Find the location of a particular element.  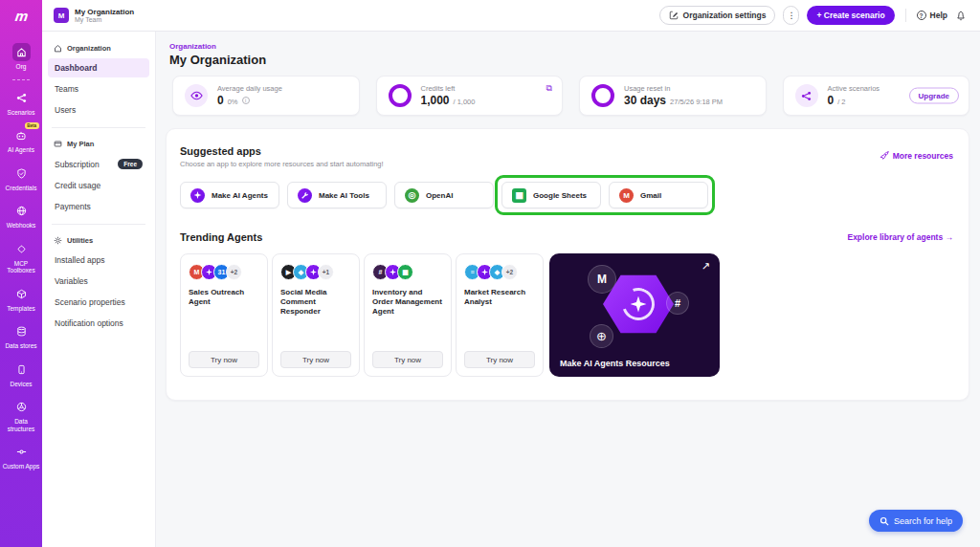

rocket-icon is located at coordinates (884, 156).